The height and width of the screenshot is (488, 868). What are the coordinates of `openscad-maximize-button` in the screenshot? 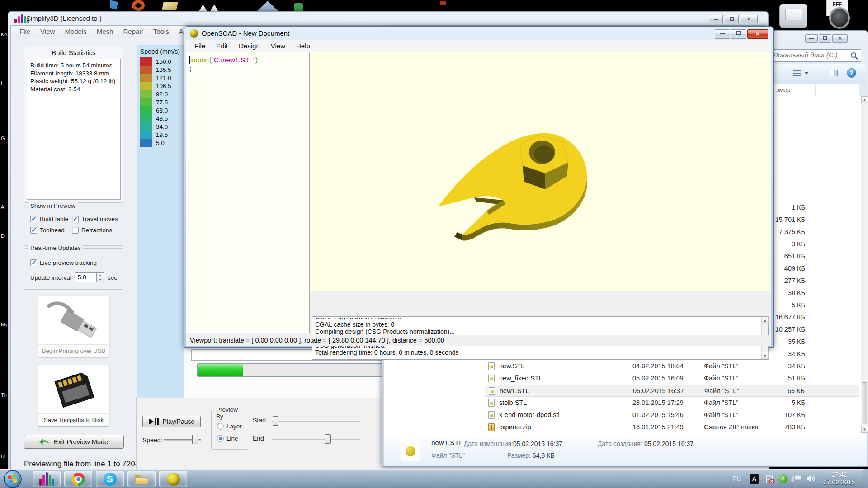 It's located at (739, 34).